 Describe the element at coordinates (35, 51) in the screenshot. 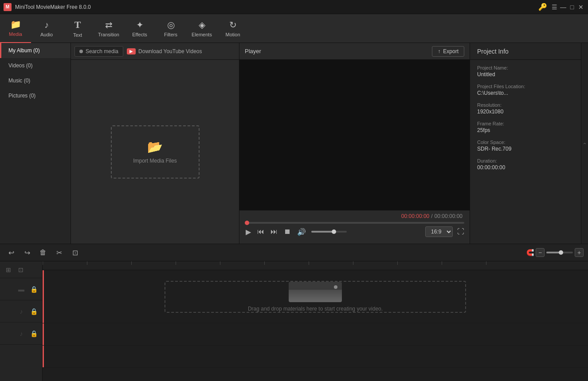

I see `sidebar-item-myalbum: My Album (0)` at that location.